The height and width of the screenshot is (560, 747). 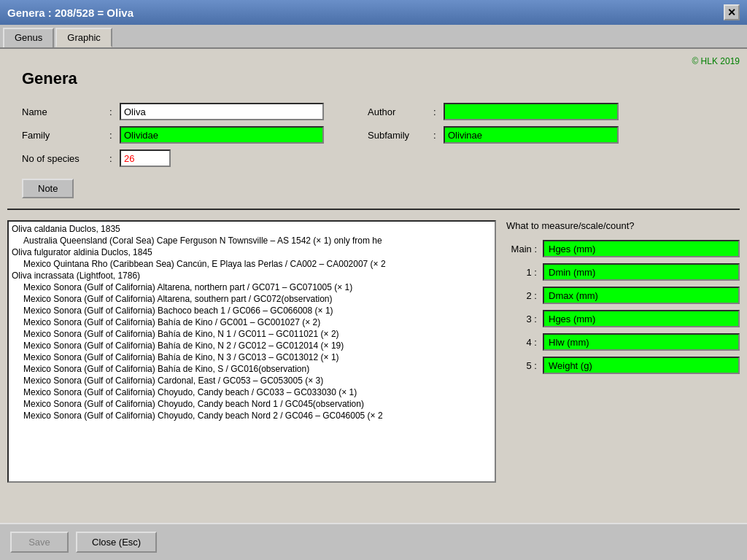 What do you see at coordinates (39, 542) in the screenshot?
I see `save-button: Save` at bounding box center [39, 542].